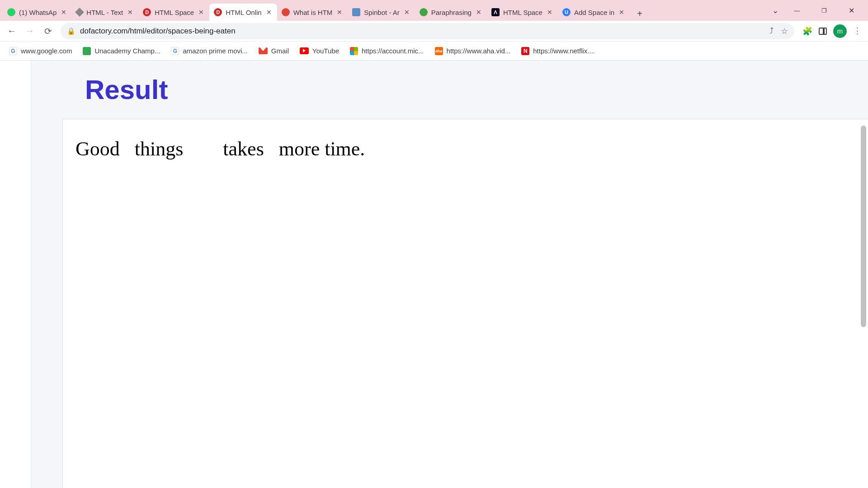 Image resolution: width=868 pixels, height=488 pixels. I want to click on new-tab-button: +, so click(640, 14).